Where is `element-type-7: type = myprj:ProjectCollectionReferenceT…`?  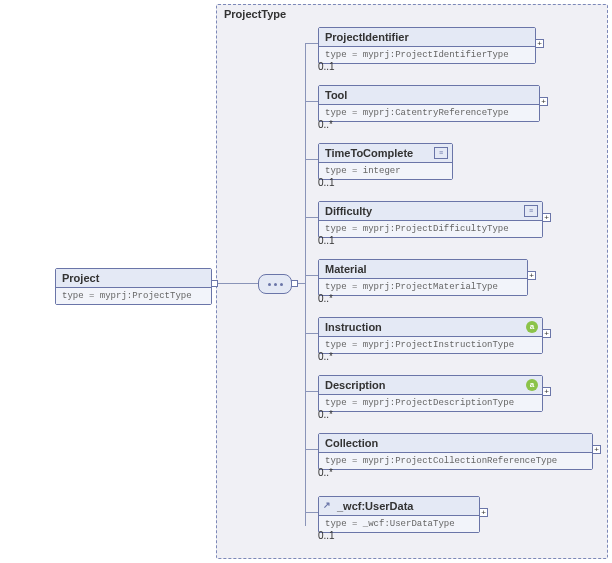
element-type-7: type = myprj:ProjectCollectionReferenceT… is located at coordinates (456, 461).